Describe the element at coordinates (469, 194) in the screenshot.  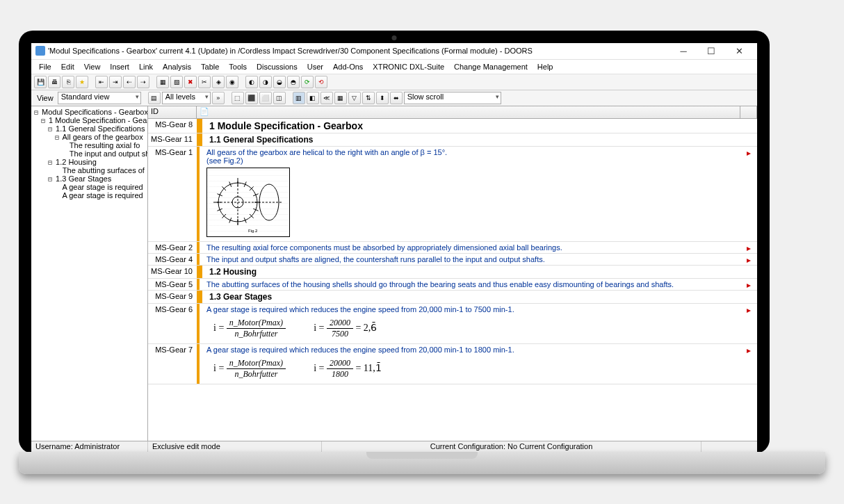
I see `object-text: All gears of the gearbox are helical to …` at that location.